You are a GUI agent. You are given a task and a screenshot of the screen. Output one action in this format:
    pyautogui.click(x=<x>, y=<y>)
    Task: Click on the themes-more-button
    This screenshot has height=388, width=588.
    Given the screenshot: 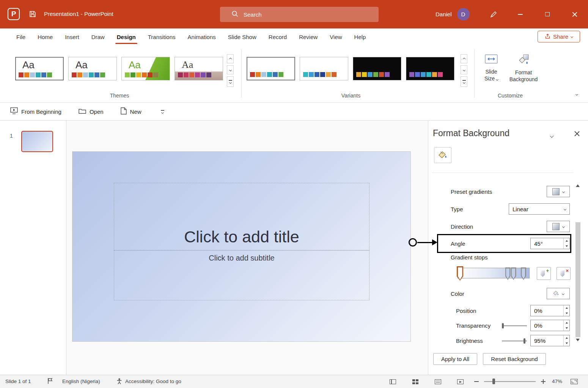 What is the action you would take?
    pyautogui.click(x=230, y=82)
    